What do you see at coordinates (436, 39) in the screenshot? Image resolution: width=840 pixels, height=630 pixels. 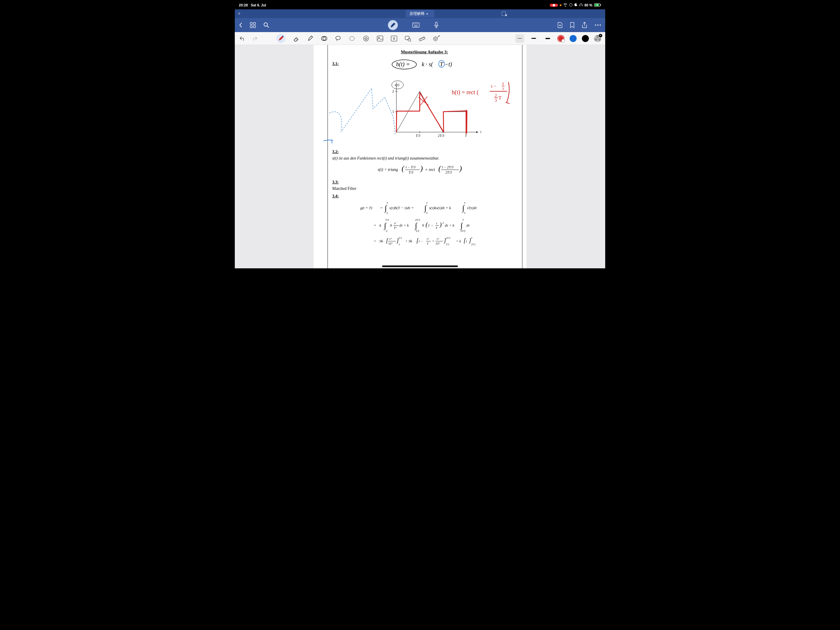 I see `tape-tool: ✦` at bounding box center [436, 39].